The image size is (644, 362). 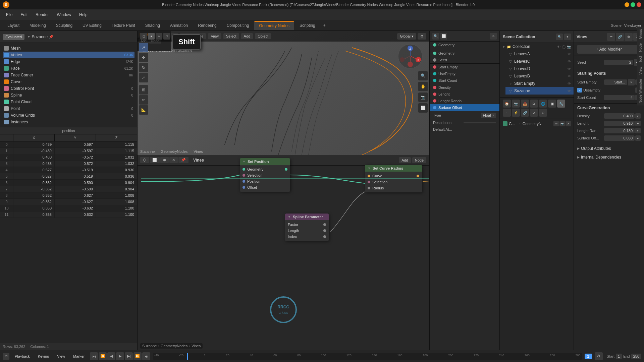 What do you see at coordinates (423, 86) in the screenshot?
I see `grab-tool: ✋` at bounding box center [423, 86].